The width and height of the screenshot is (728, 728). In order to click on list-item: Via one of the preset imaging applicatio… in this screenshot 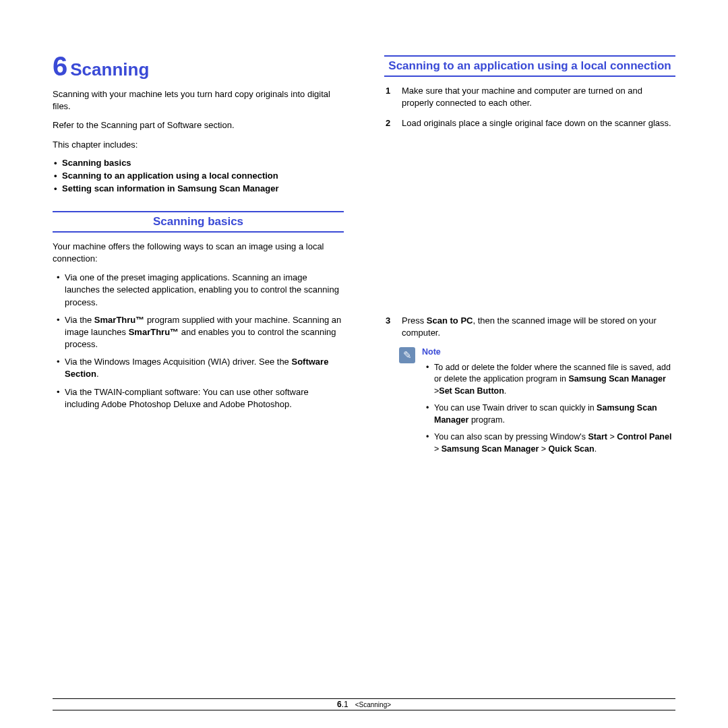, I will do `click(200, 290)`.